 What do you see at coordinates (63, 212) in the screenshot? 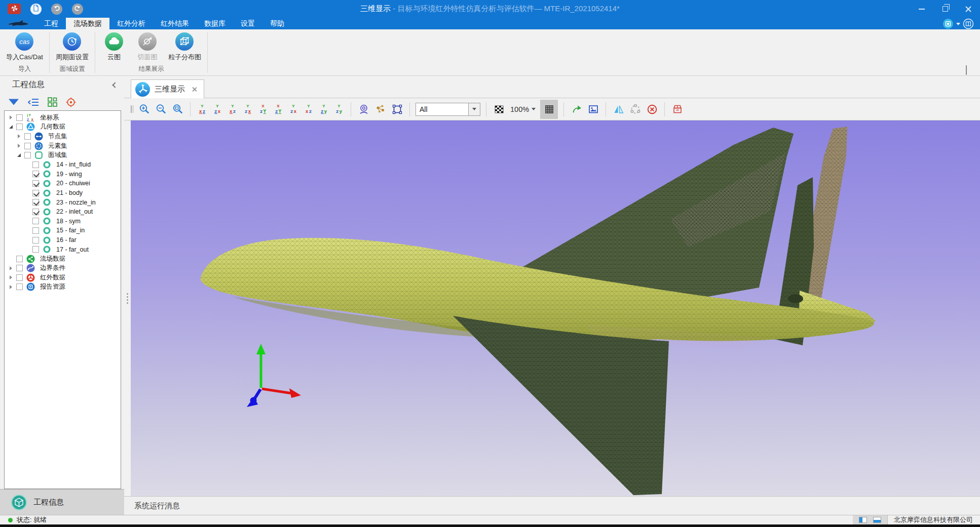
I see `tree-item-22 - inlet_out: 22 - inlet_out` at bounding box center [63, 212].